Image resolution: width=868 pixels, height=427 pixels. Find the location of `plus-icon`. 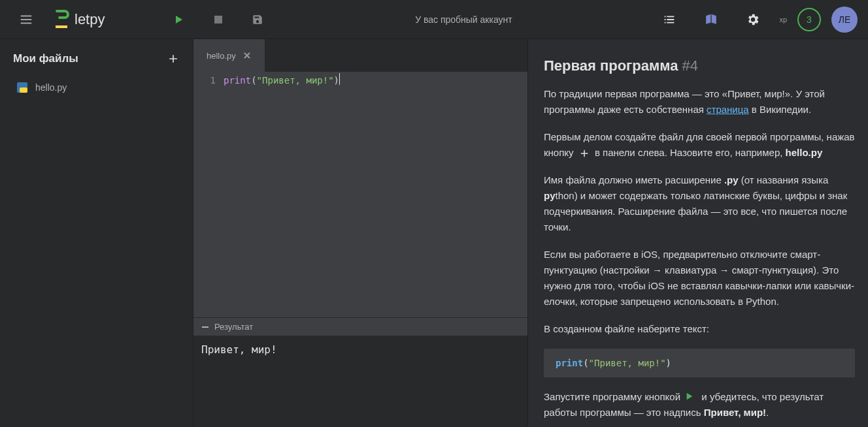

plus-icon is located at coordinates (584, 153).